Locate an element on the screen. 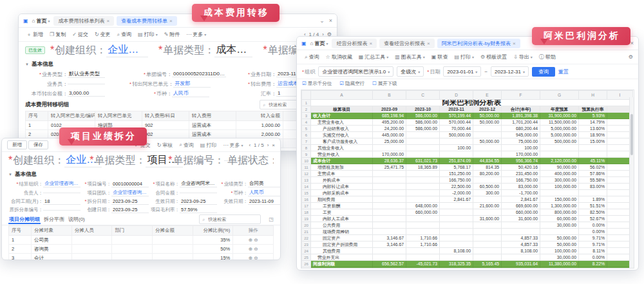 The height and width of the screenshot is (284, 644). account-item: 现场费用摊销 is located at coordinates (342, 232).